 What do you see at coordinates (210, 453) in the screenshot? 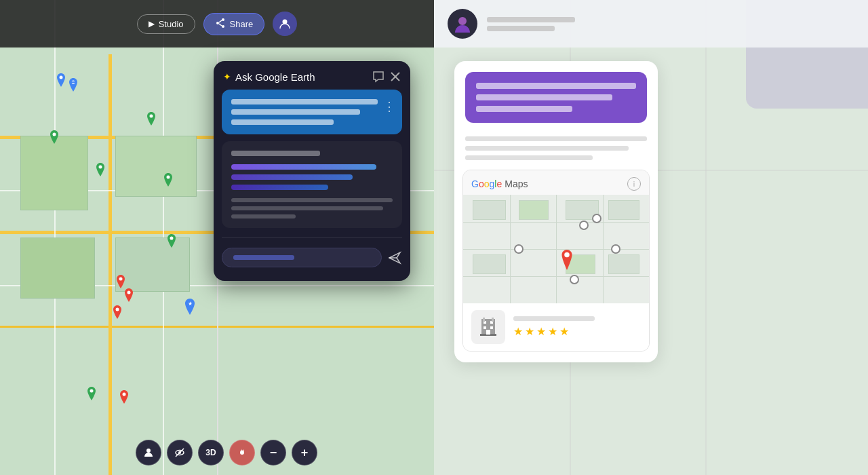
I see `3d-label: 3D` at bounding box center [210, 453].